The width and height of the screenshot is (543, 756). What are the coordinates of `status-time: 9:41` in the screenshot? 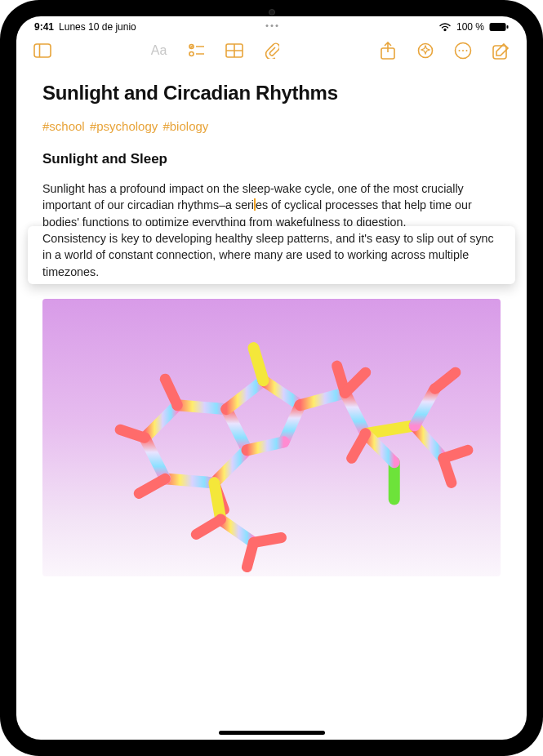 It's located at (44, 27).